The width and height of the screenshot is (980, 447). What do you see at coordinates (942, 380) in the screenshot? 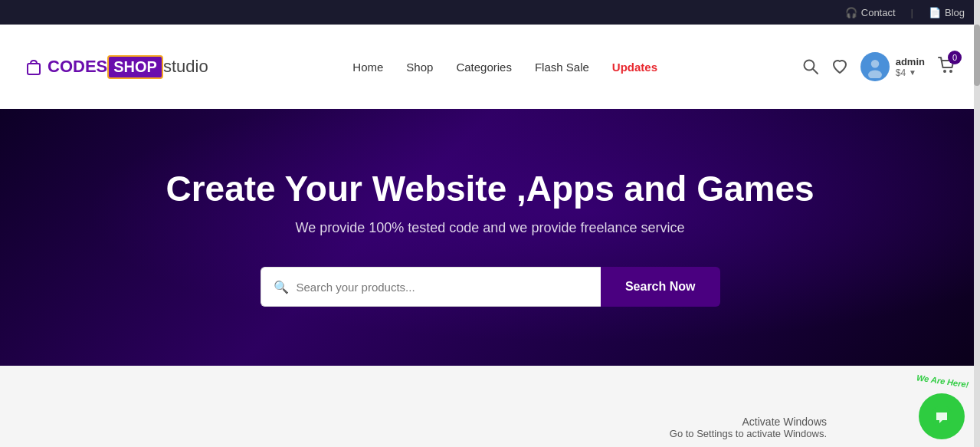
I see `we-are-here-label: We Are Here!` at bounding box center [942, 380].